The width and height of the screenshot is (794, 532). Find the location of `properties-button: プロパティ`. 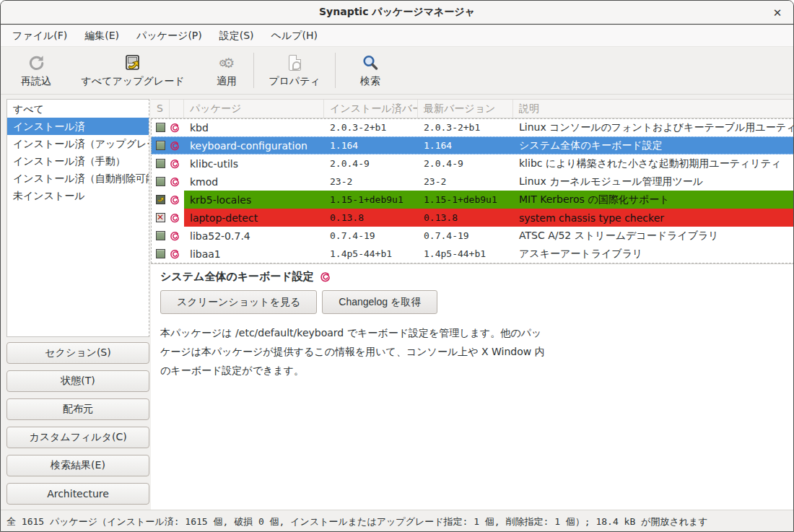

properties-button: プロパティ is located at coordinates (295, 71).